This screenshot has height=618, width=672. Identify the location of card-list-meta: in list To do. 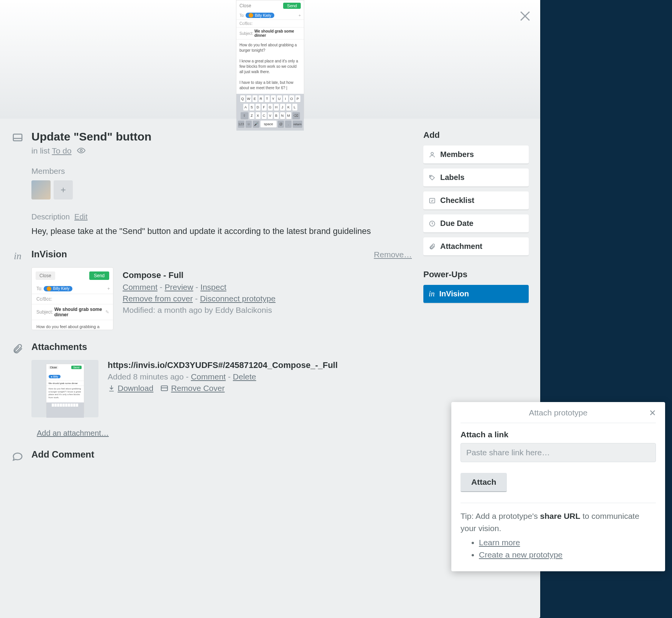
(221, 152).